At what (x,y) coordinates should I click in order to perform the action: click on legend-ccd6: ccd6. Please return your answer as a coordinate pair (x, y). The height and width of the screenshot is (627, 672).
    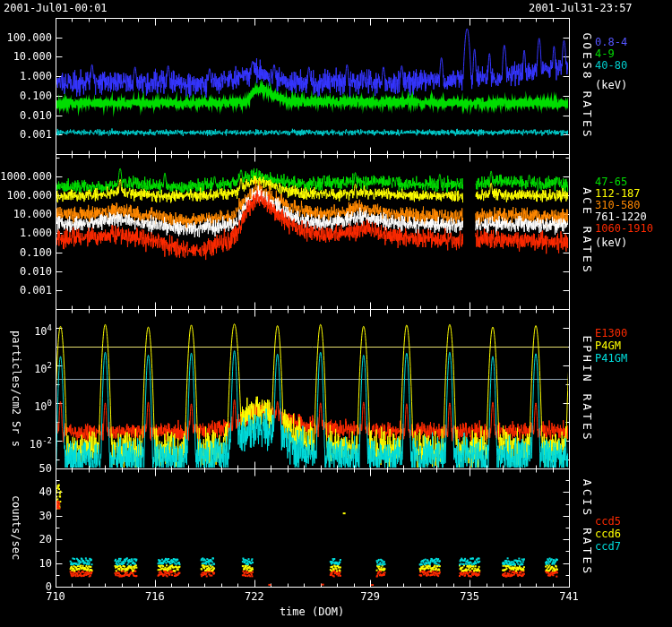
    Looking at the image, I should click on (607, 534).